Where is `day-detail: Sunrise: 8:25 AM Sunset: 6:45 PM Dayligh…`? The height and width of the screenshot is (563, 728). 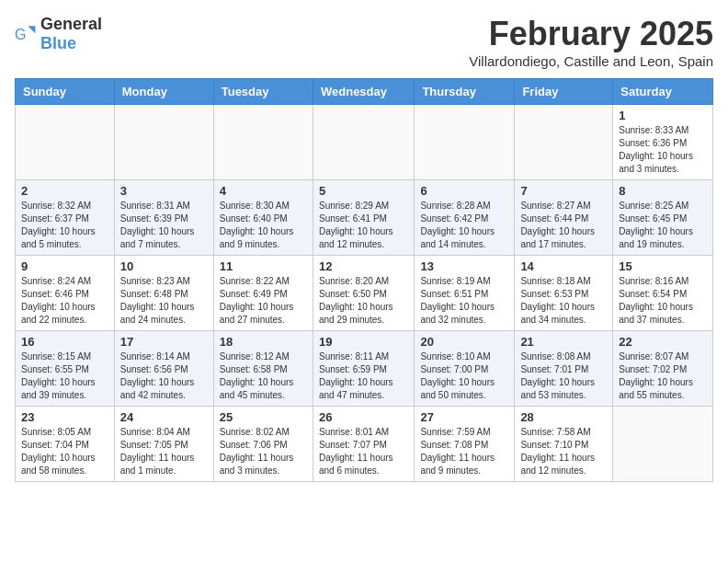 day-detail: Sunrise: 8:25 AM Sunset: 6:45 PM Dayligh… is located at coordinates (663, 225).